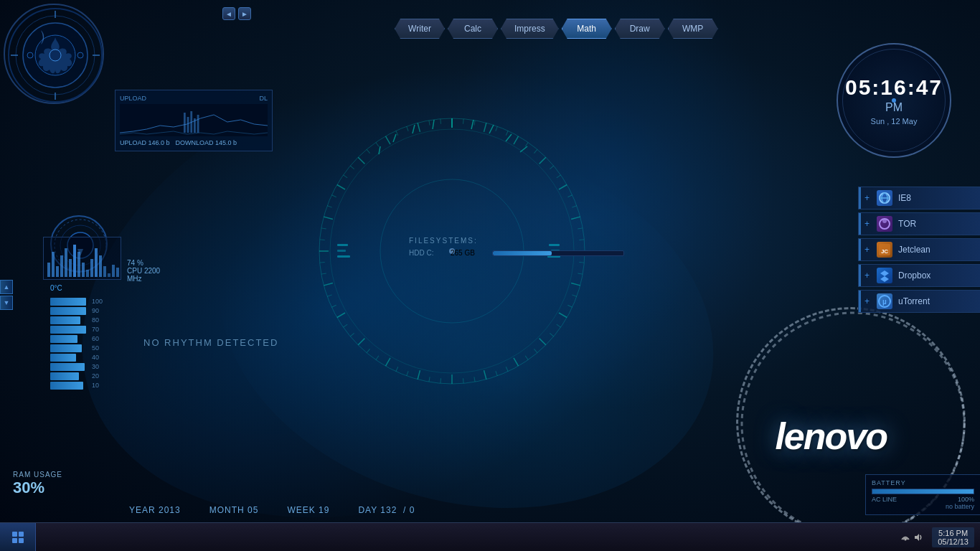 This screenshot has height=551, width=980. What do you see at coordinates (245, 14) in the screenshot?
I see `nav-next-button: ►` at bounding box center [245, 14].